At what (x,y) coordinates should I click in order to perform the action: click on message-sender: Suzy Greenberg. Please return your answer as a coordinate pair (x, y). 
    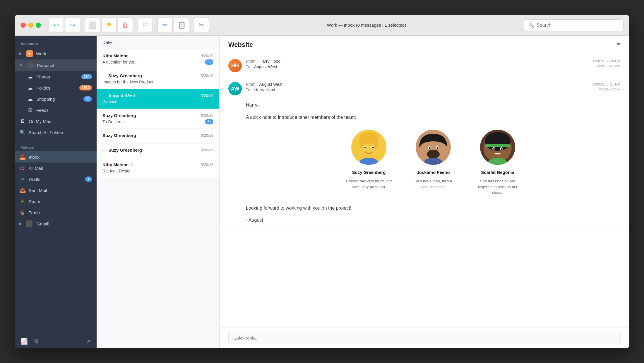
    Looking at the image, I should click on (119, 115).